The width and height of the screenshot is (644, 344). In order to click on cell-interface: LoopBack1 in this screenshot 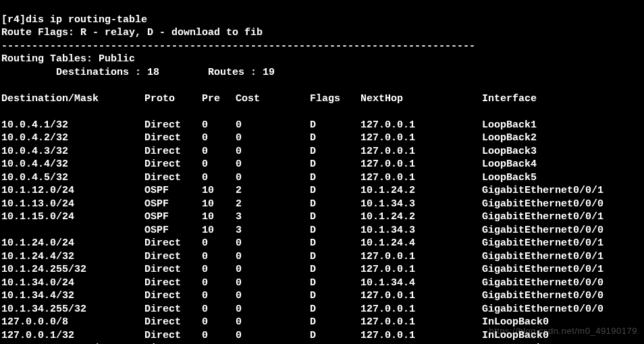, I will do `click(543, 125)`.